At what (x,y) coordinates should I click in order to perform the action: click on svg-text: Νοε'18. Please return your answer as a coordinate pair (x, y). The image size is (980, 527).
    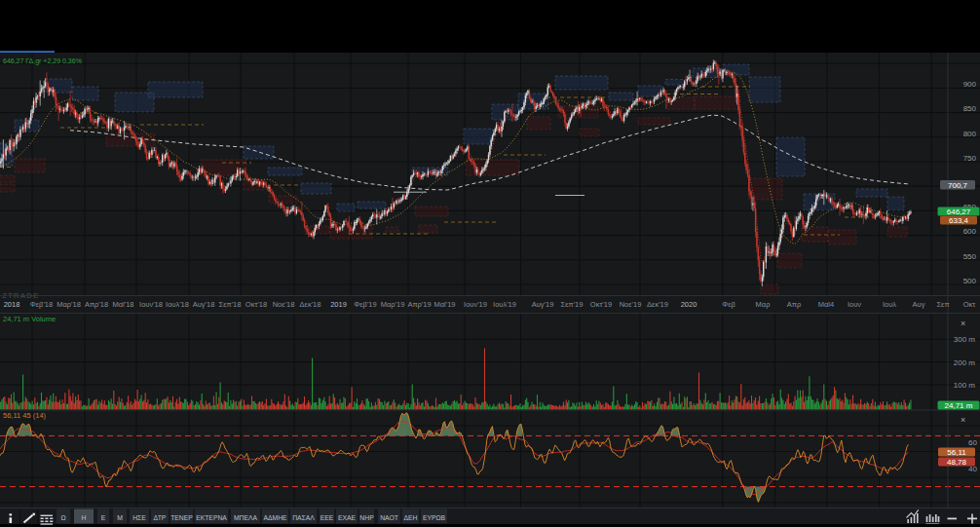
    Looking at the image, I should click on (284, 304).